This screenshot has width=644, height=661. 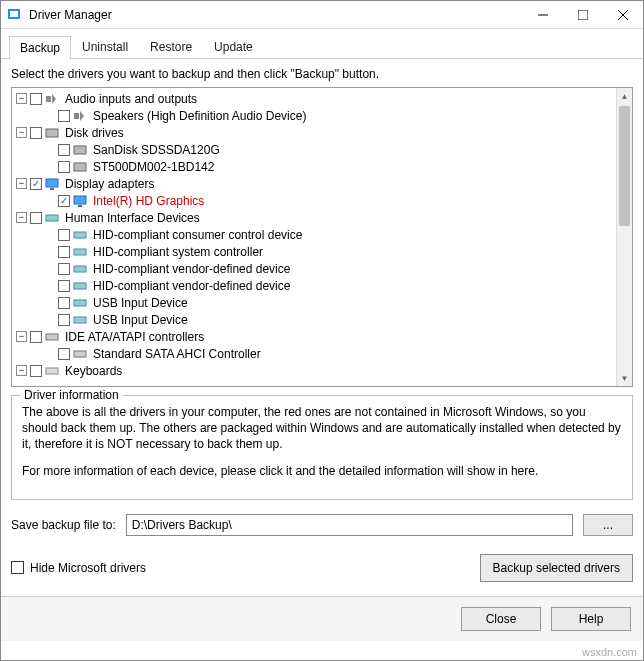 What do you see at coordinates (178, 252) in the screenshot?
I see `node-label: HID-compliant system controller` at bounding box center [178, 252].